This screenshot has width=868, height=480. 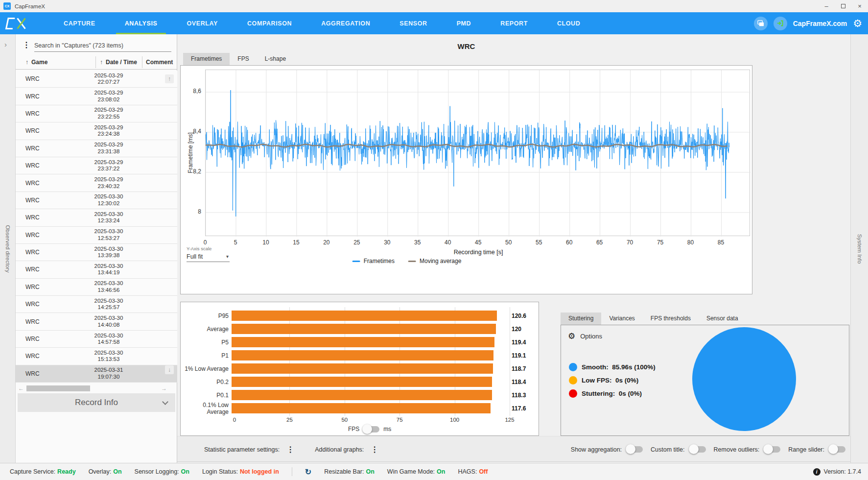 I want to click on unit-fps-label: FPS, so click(x=353, y=429).